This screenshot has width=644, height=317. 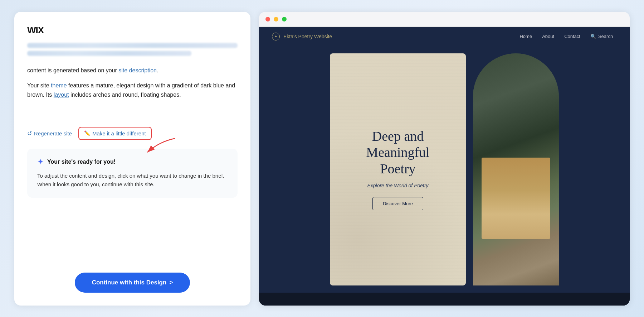 What do you see at coordinates (398, 186) in the screenshot?
I see `hero-subtitle: Explore the World of Poetry` at bounding box center [398, 186].